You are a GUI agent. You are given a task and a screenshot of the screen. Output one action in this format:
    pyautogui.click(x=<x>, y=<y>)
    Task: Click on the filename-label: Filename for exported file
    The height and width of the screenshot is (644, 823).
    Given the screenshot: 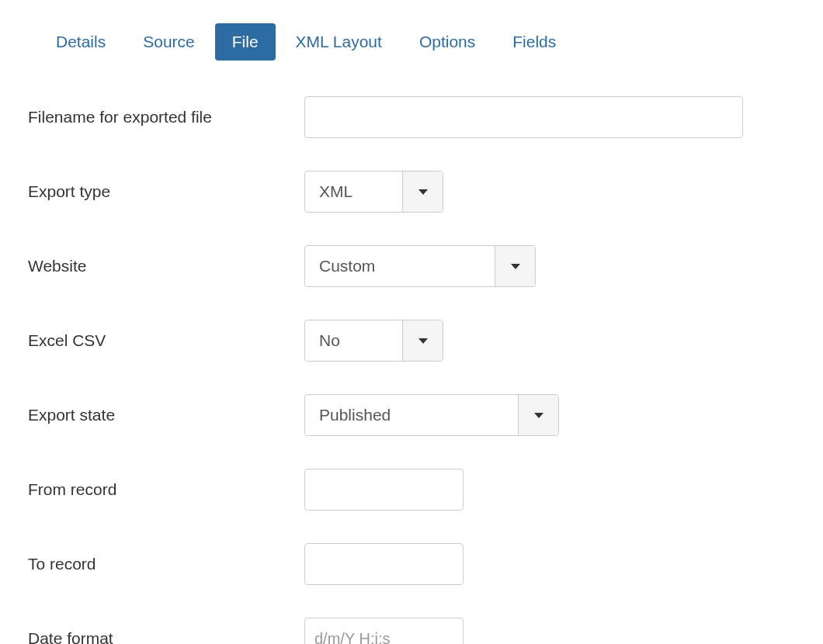 What is the action you would take?
    pyautogui.click(x=166, y=116)
    